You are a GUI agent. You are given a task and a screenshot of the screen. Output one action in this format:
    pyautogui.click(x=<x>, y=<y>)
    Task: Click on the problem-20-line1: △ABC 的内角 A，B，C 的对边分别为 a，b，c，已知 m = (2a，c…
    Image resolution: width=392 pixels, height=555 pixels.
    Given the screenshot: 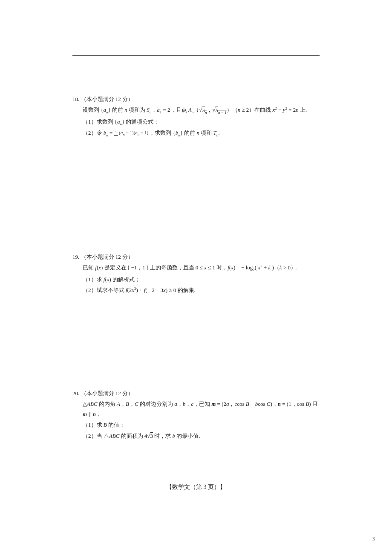 What is the action you would take?
    pyautogui.click(x=201, y=409)
    